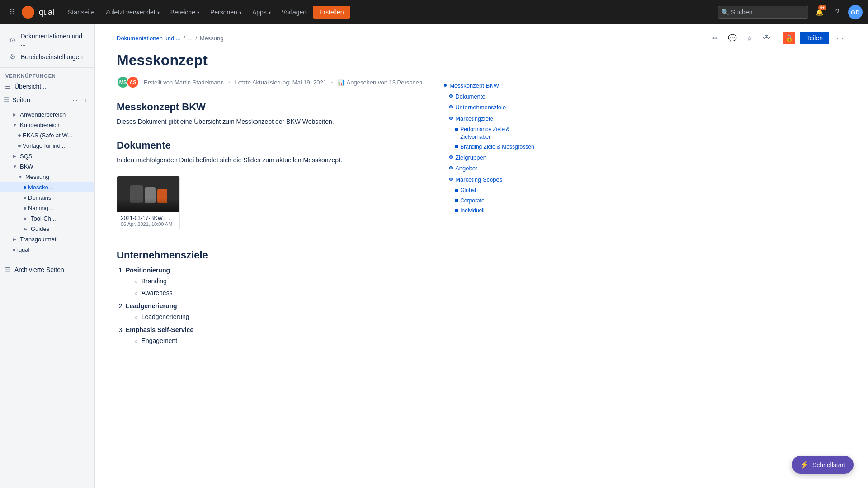  Describe the element at coordinates (789, 38) in the screenshot. I see `restrict-button: 🔒` at that location.